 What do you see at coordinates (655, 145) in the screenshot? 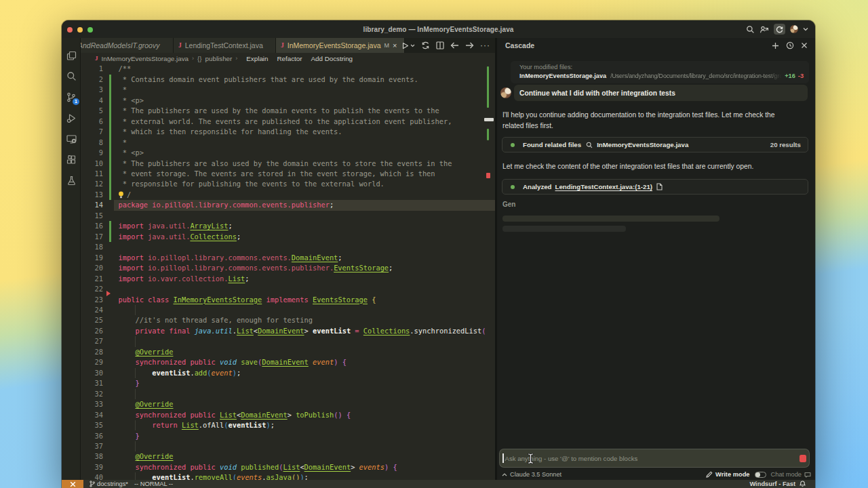
I see `tool-call-found-files: Found related files InMemoryEventsStorag…` at bounding box center [655, 145].